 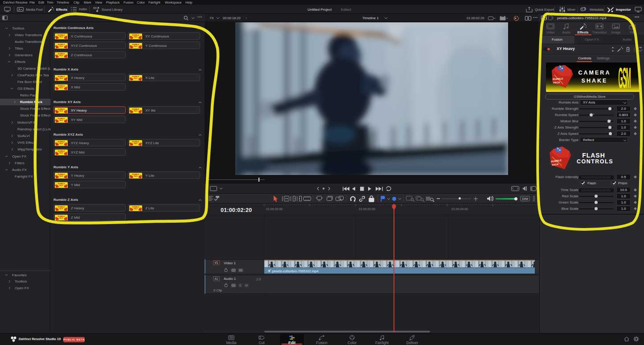 What do you see at coordinates (460, 209) in the screenshot?
I see `svg-text: 01:00:04:00` at bounding box center [460, 209].